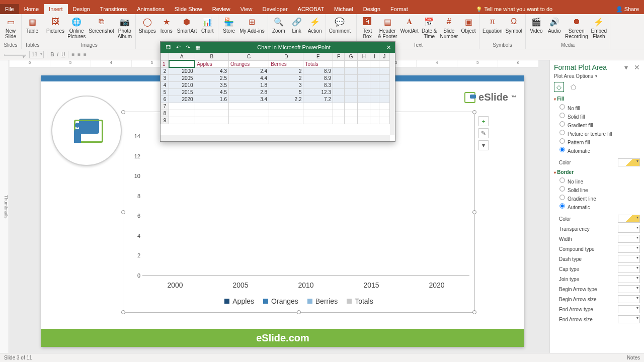 Image resolution: width=644 pixels, height=362 pixels. I want to click on edit-data-icon: ▦, so click(198, 47).